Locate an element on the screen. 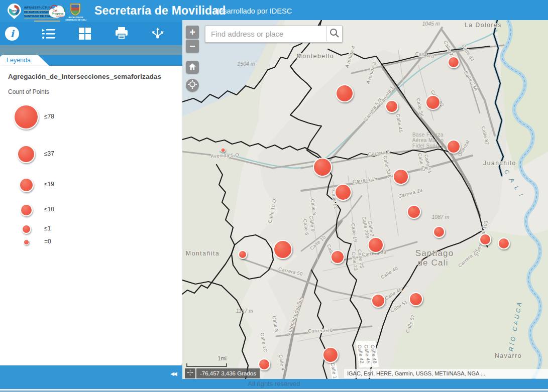  map-label: Santiago is located at coordinates (435, 253).